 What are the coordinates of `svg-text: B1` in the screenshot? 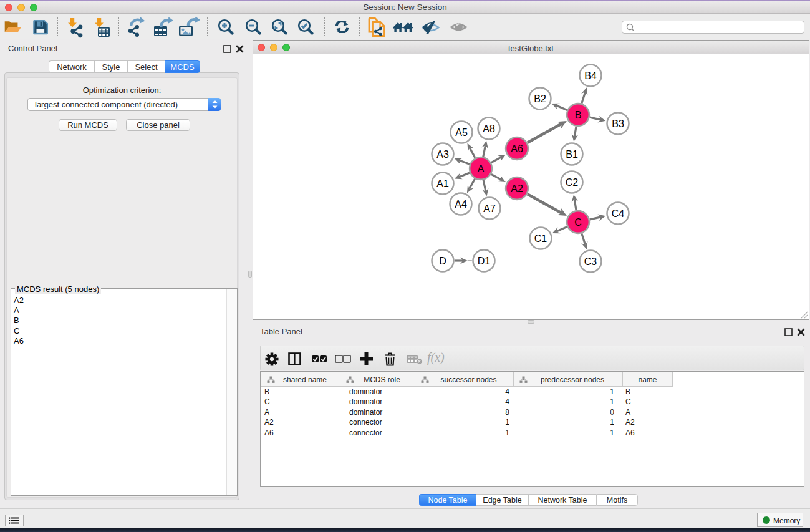 It's located at (572, 155).